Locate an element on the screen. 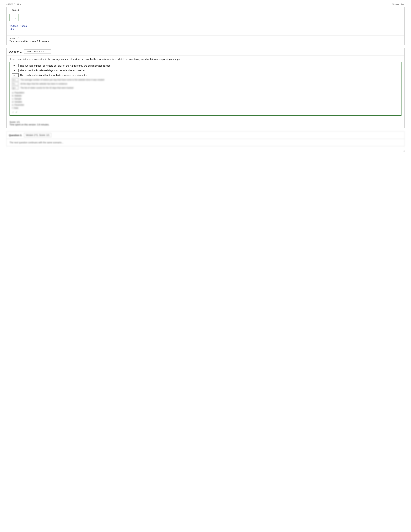  q2-select-3: d ▾ is located at coordinates (15, 75).